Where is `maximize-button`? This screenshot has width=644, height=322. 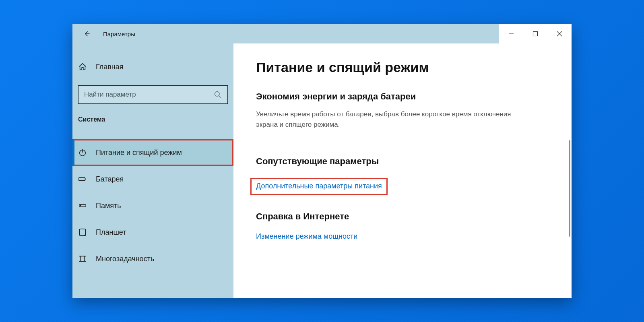
maximize-button is located at coordinates (535, 34).